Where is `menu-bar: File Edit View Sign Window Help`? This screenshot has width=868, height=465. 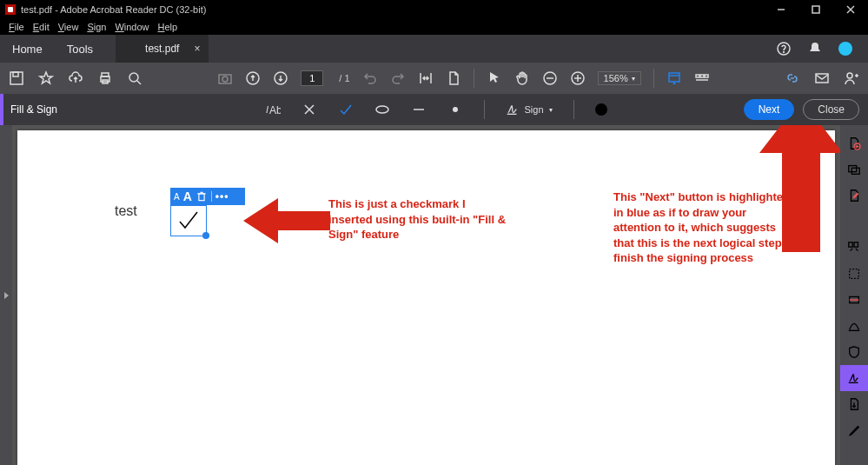 menu-bar: File Edit View Sign Window Help is located at coordinates (434, 27).